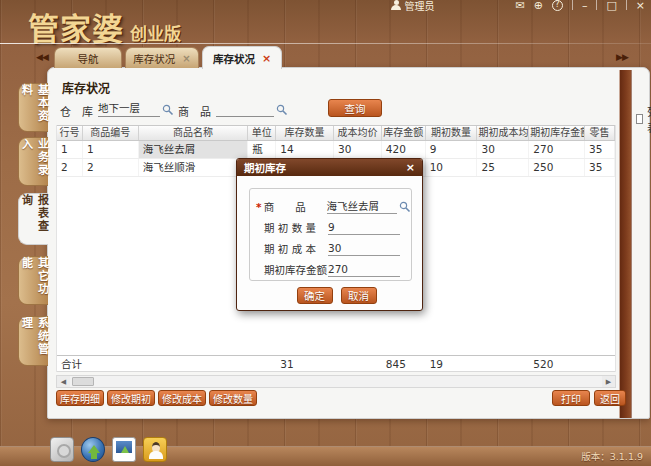 The height and width of the screenshot is (466, 651). Describe the element at coordinates (194, 111) in the screenshot. I see `product-label: 商 品` at that location.